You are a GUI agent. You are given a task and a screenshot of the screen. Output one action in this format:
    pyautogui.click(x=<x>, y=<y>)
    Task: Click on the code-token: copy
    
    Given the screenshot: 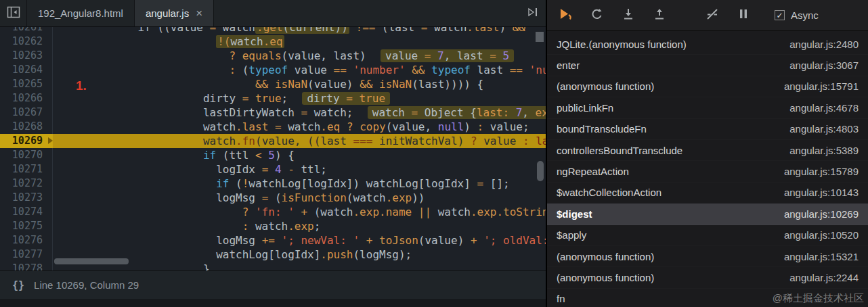 What is the action you would take?
    pyautogui.click(x=372, y=127)
    